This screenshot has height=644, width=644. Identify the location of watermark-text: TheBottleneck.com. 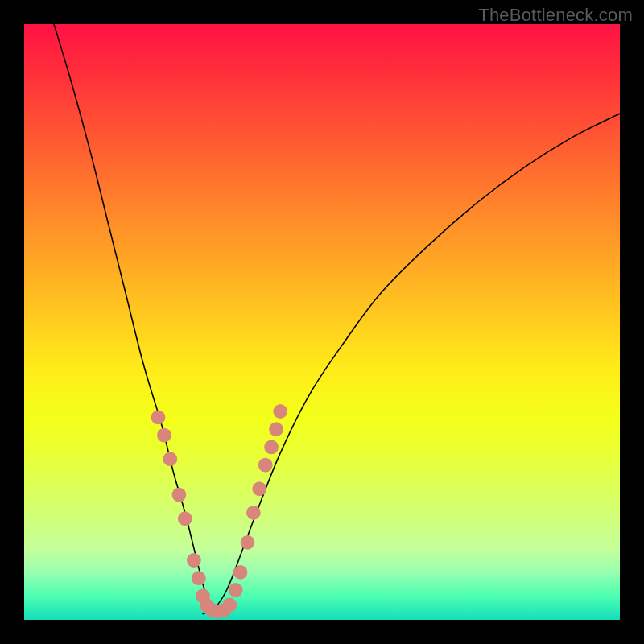
(555, 15).